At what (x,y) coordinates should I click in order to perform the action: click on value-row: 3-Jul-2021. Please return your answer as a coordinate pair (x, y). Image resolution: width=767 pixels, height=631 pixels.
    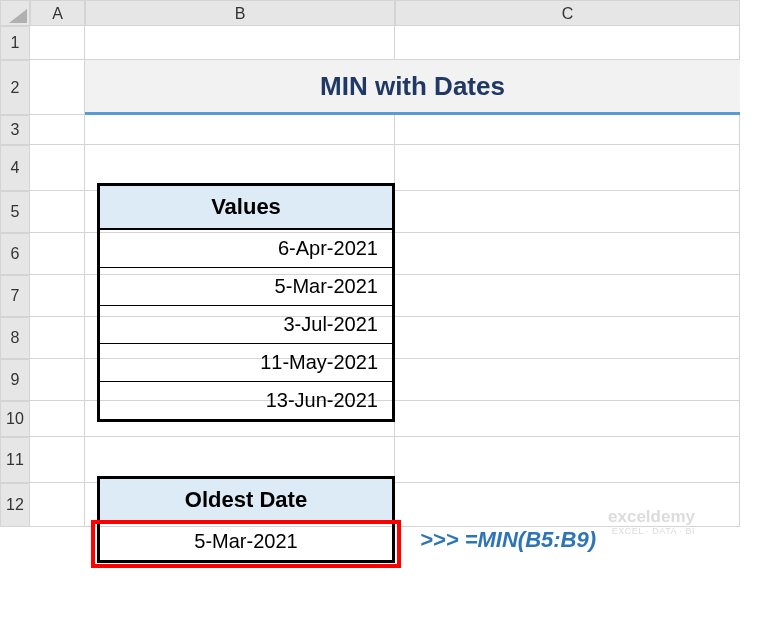
    Looking at the image, I should click on (246, 325).